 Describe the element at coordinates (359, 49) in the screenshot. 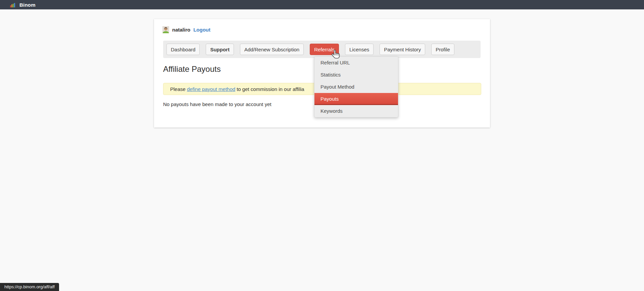

I see `tab-licenses: Licenses` at that location.